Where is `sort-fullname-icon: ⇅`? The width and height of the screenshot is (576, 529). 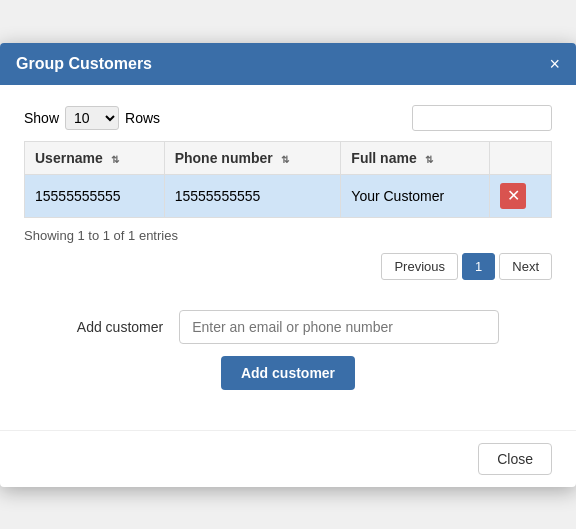 sort-fullname-icon: ⇅ is located at coordinates (429, 160).